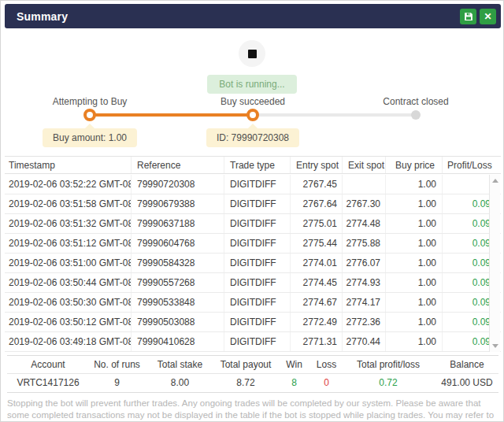 The image size is (504, 422). Describe the element at coordinates (68, 263) in the screenshot. I see `cell-timestamp: 2019-02-06 03:51:00 GMT-0800` at that location.